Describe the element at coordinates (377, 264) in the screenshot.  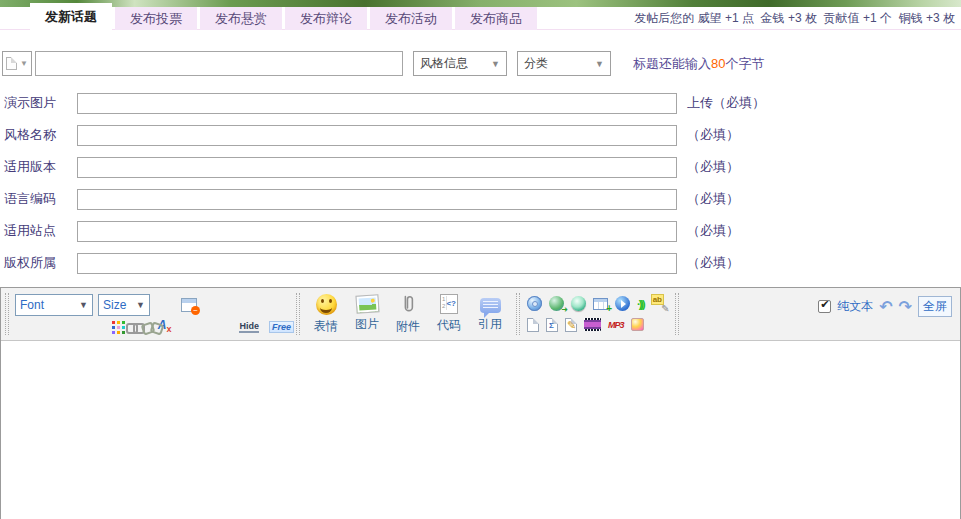
I see `copyright-input` at that location.